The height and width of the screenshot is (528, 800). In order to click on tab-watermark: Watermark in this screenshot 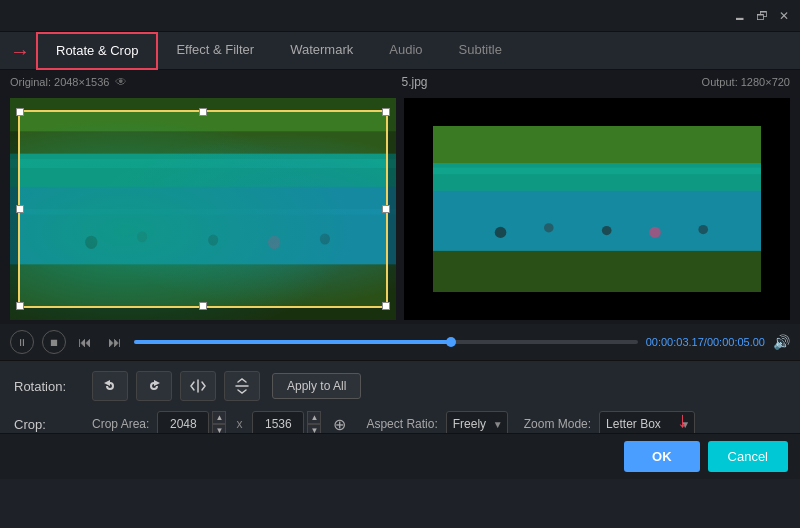, I will do `click(322, 51)`.